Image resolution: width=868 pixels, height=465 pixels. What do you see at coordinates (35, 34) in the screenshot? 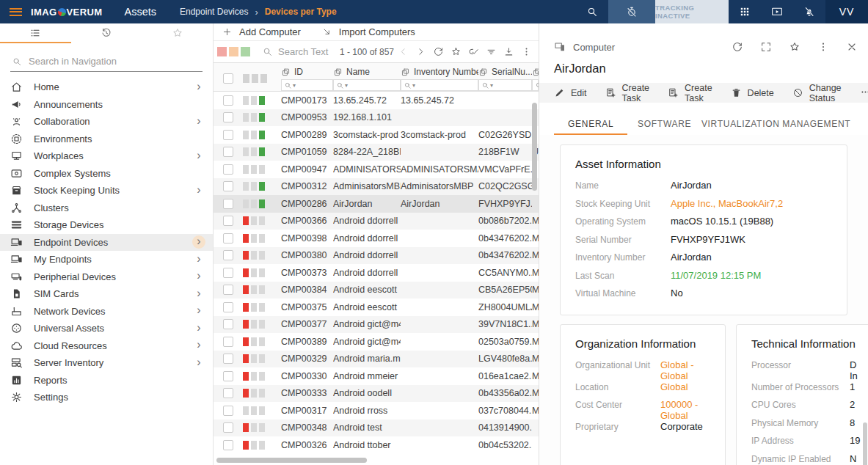
I see `tab-navigation-list` at bounding box center [35, 34].